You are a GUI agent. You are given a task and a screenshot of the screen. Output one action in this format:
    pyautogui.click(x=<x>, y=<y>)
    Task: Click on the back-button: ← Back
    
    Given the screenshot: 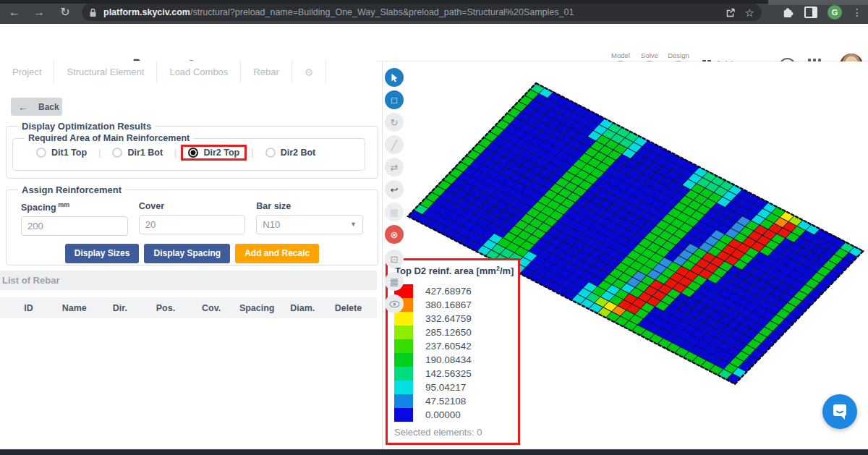 What is the action you would take?
    pyautogui.click(x=36, y=107)
    